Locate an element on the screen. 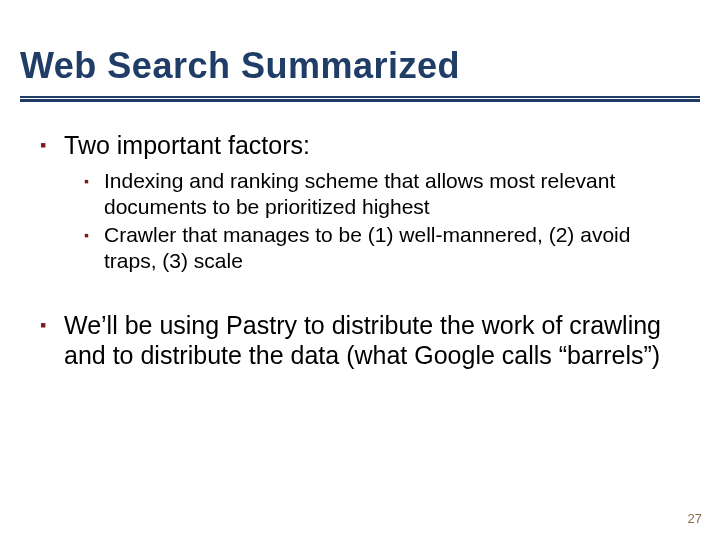 The image size is (720, 540). bullet-level1: ▪ Two important factors: is located at coordinates (360, 145).